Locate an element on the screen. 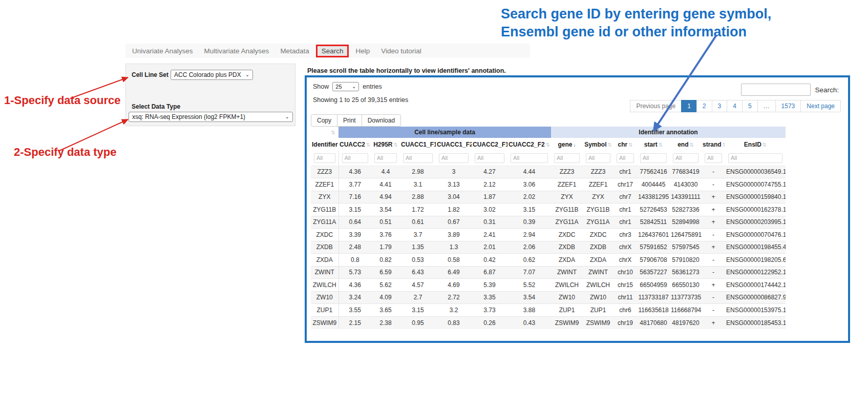 The width and height of the screenshot is (868, 407). cell-cuacc2-f1: 5.39 is located at coordinates (490, 285).